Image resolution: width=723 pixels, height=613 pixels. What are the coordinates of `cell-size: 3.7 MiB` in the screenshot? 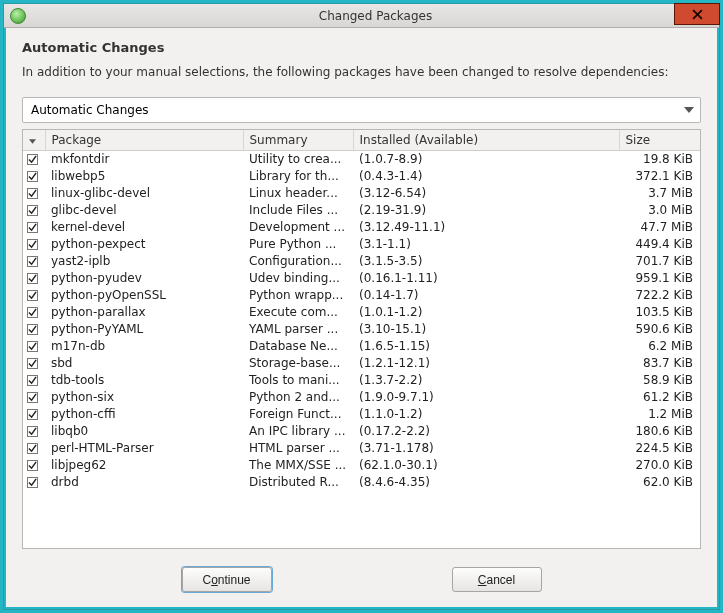 It's located at (660, 194).